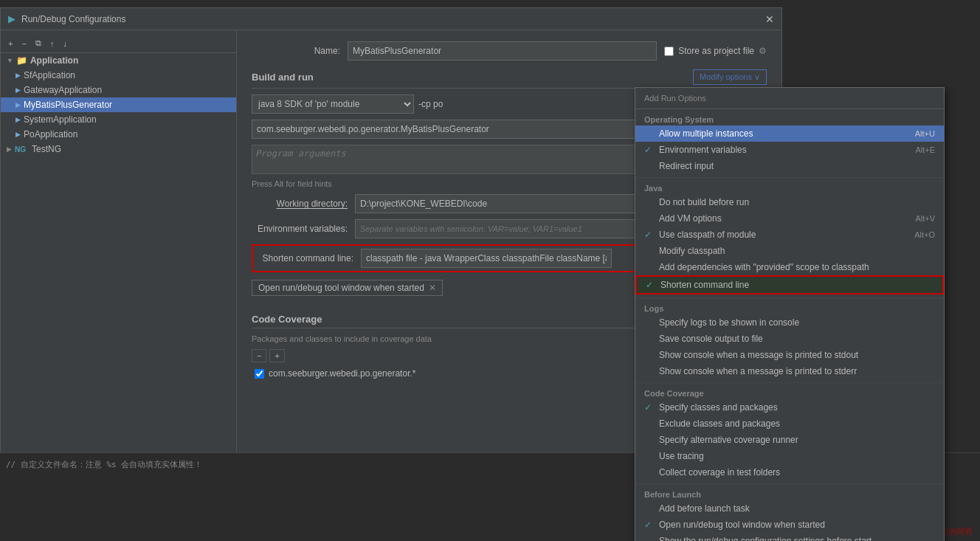 This screenshot has width=980, height=541. What do you see at coordinates (790, 143) in the screenshot?
I see `os-section: Operating System Allow multiple instance…` at bounding box center [790, 143].